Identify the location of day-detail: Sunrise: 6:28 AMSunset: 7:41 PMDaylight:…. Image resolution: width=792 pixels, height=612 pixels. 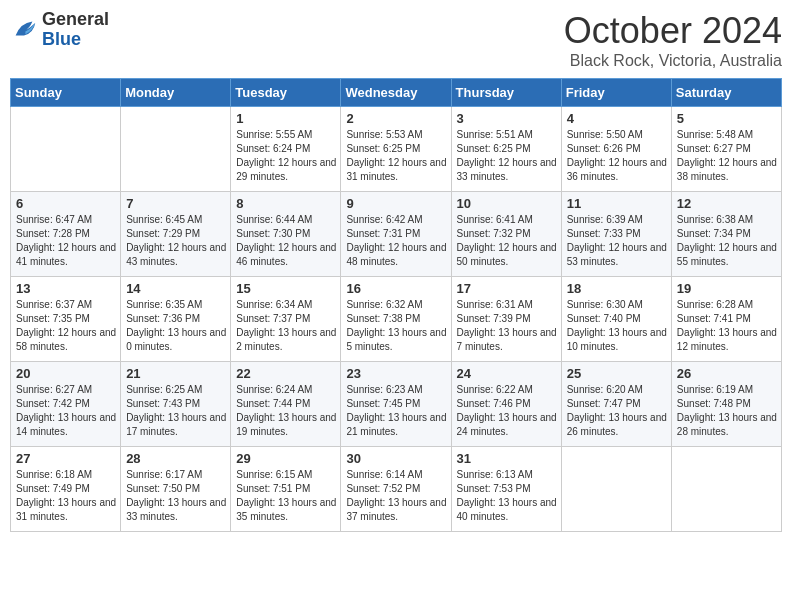
(727, 326).